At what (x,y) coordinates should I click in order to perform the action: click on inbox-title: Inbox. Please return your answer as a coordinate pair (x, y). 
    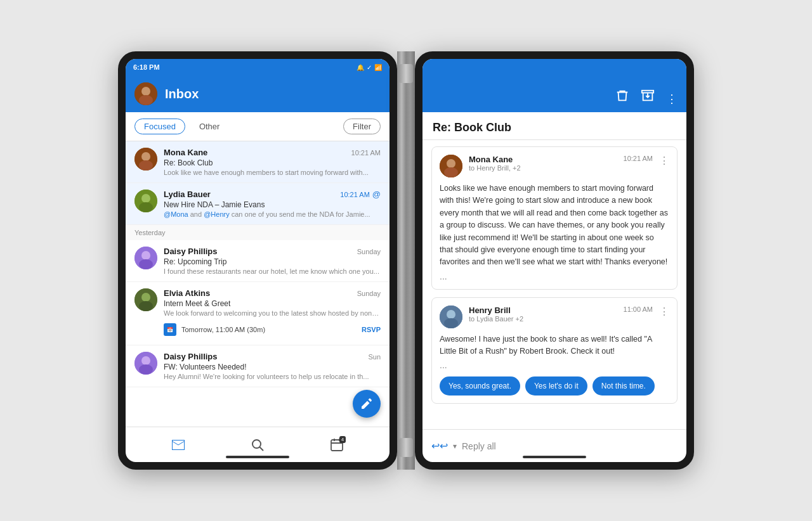
    Looking at the image, I should click on (181, 94).